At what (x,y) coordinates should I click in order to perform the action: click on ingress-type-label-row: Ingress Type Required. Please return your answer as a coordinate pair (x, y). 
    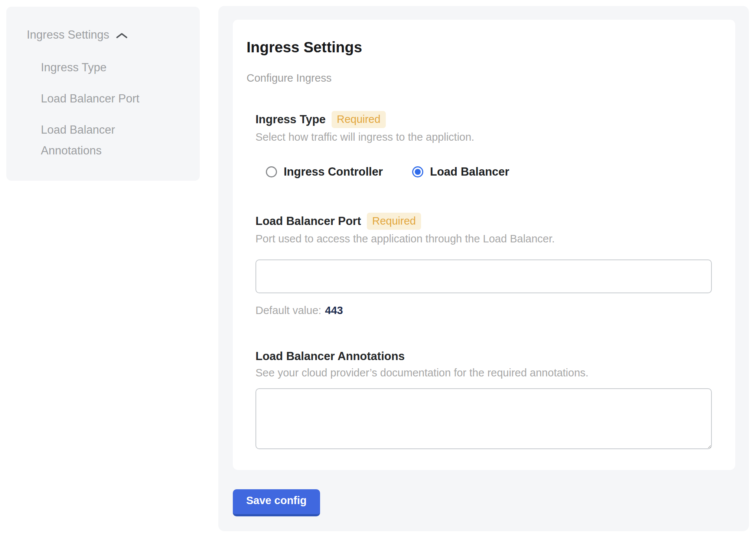
    Looking at the image, I should click on (484, 120).